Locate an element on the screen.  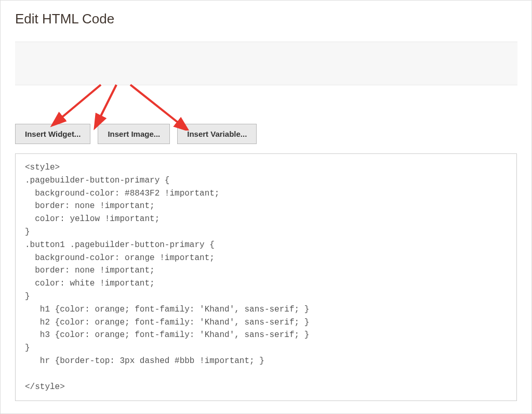
insert-button-row: Insert Widget... Insert Image... Insert … is located at coordinates (266, 134).